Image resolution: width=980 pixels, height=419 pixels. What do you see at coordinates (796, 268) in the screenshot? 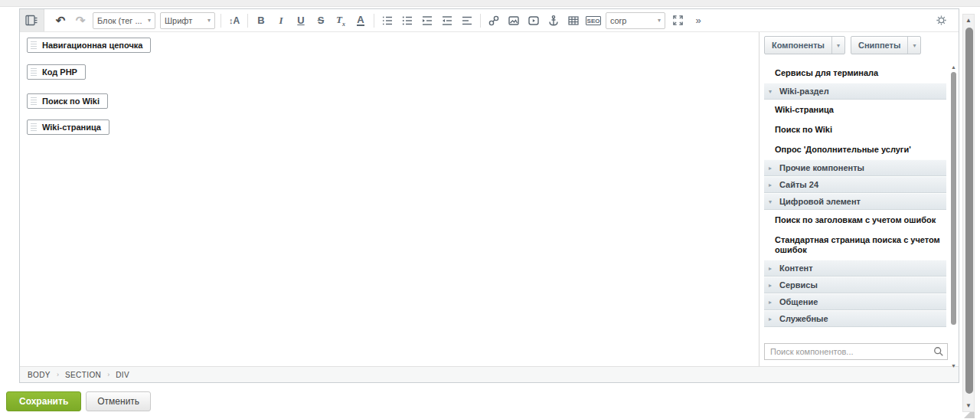
I see `category-label: Контент` at bounding box center [796, 268].